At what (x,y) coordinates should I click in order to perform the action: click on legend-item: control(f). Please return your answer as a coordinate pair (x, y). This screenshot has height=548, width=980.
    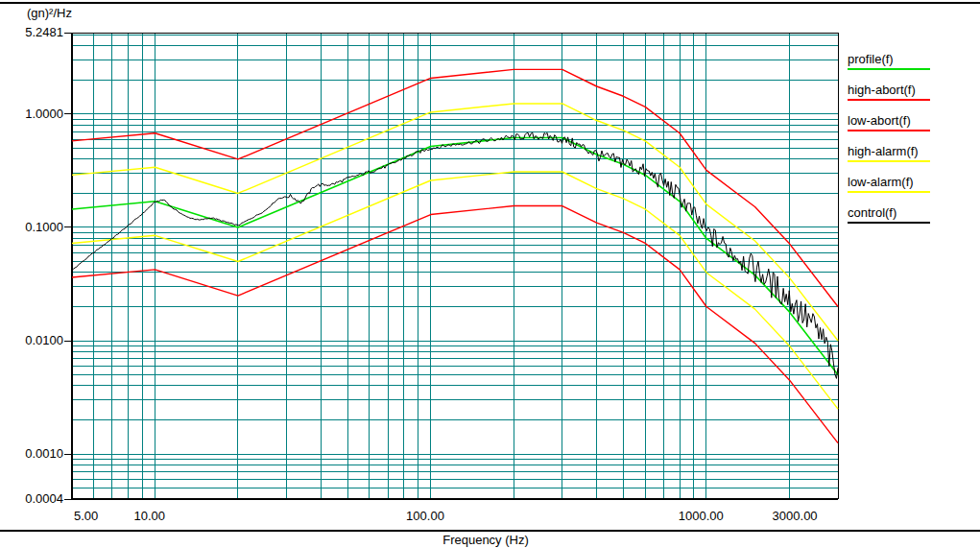
    Looking at the image, I should click on (889, 215).